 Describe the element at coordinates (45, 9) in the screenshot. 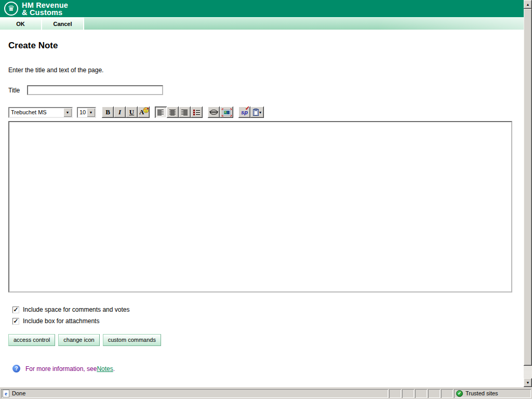

I see `brand-text: HM Revenue & Customs` at that location.